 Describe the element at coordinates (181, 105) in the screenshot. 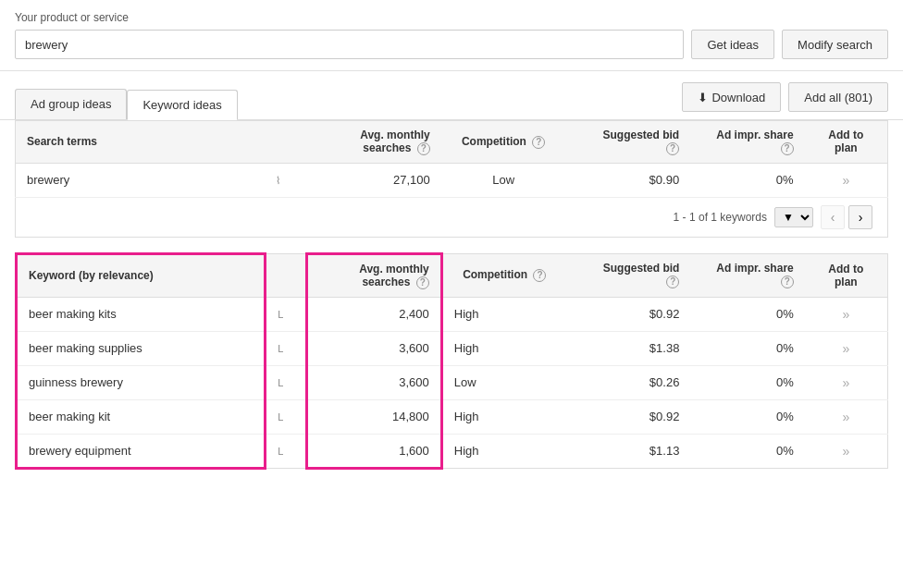

I see `tab-keyword-ideas: Keyword ideas` at that location.